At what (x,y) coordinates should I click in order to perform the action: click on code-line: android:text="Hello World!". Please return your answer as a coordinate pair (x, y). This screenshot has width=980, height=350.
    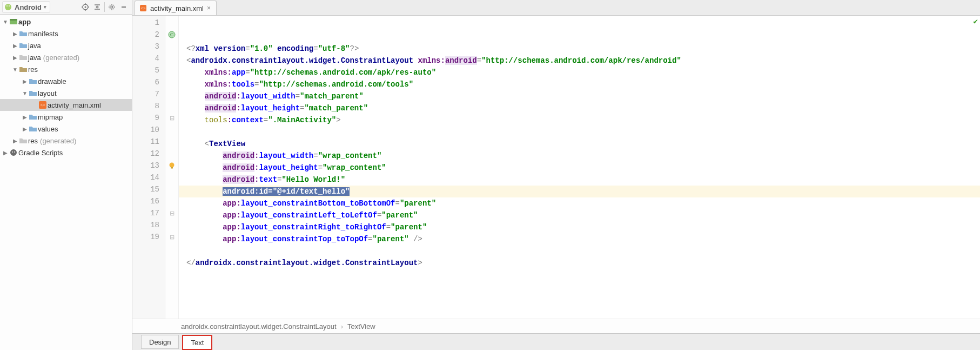
    Looking at the image, I should click on (579, 180).